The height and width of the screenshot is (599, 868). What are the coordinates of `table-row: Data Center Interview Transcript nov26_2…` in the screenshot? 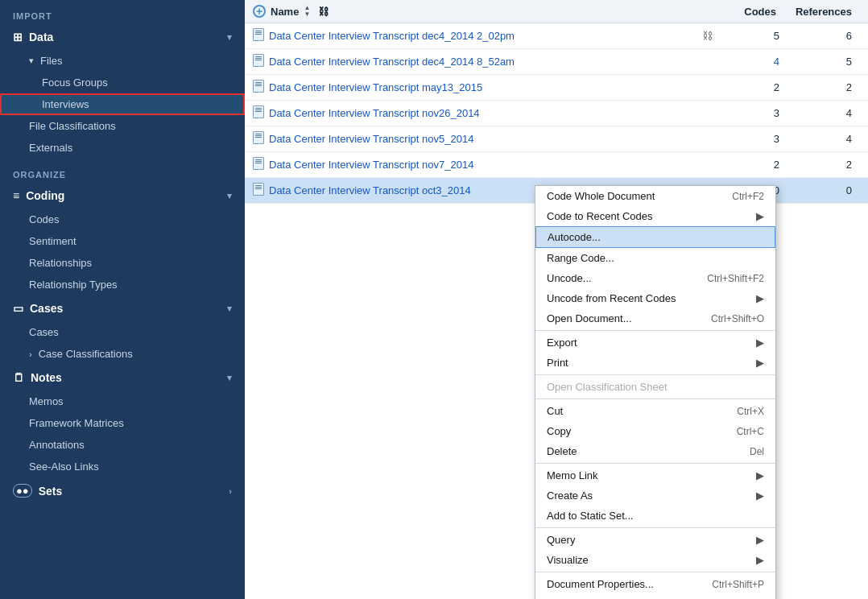 It's located at (556, 114).